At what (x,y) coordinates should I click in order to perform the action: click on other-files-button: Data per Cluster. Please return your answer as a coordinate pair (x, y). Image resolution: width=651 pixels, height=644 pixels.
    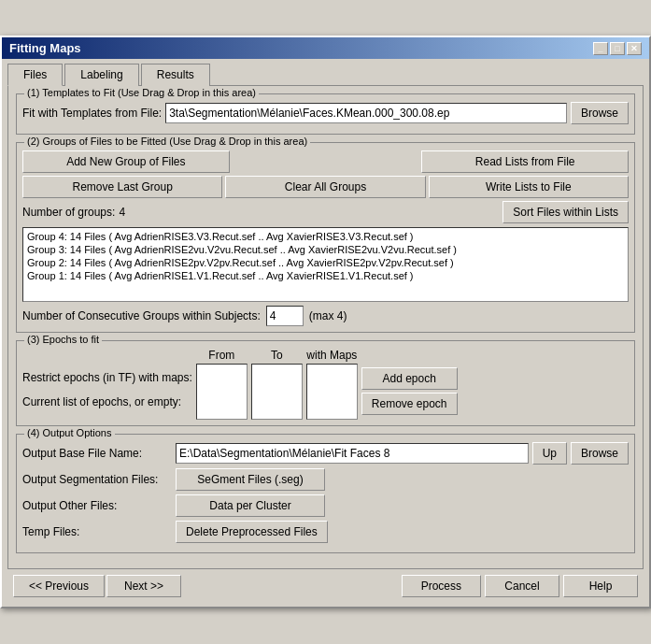
    Looking at the image, I should click on (250, 506).